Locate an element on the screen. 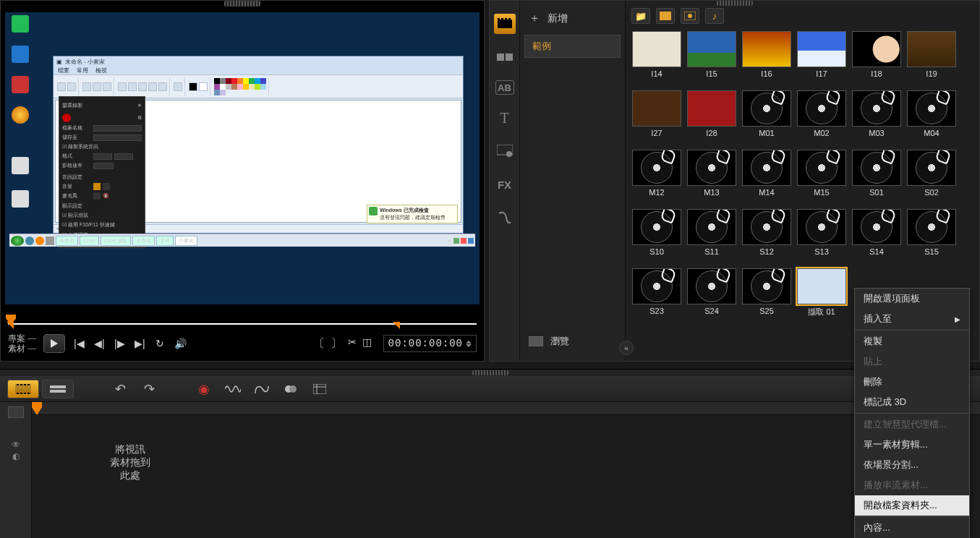 The height and width of the screenshot is (538, 980). track-lock-toggle: ◐ is located at coordinates (16, 456).